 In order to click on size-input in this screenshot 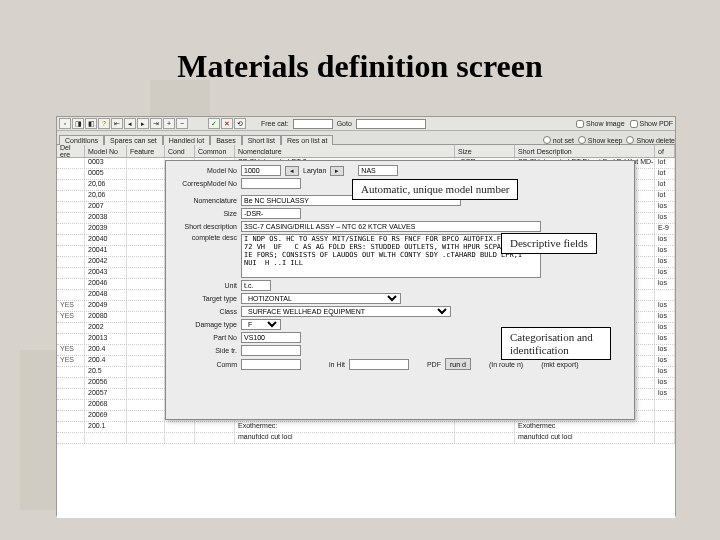, I will do `click(271, 214)`.